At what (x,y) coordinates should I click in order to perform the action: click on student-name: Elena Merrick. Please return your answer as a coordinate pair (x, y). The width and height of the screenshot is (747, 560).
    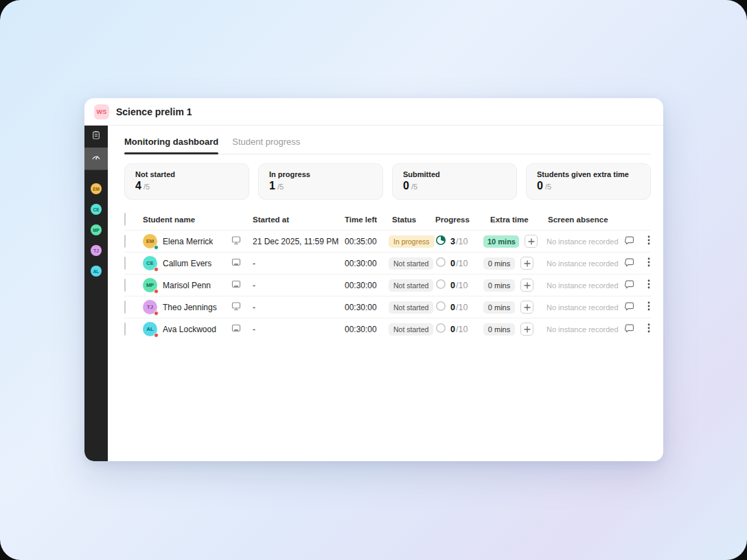
    Looking at the image, I should click on (188, 242).